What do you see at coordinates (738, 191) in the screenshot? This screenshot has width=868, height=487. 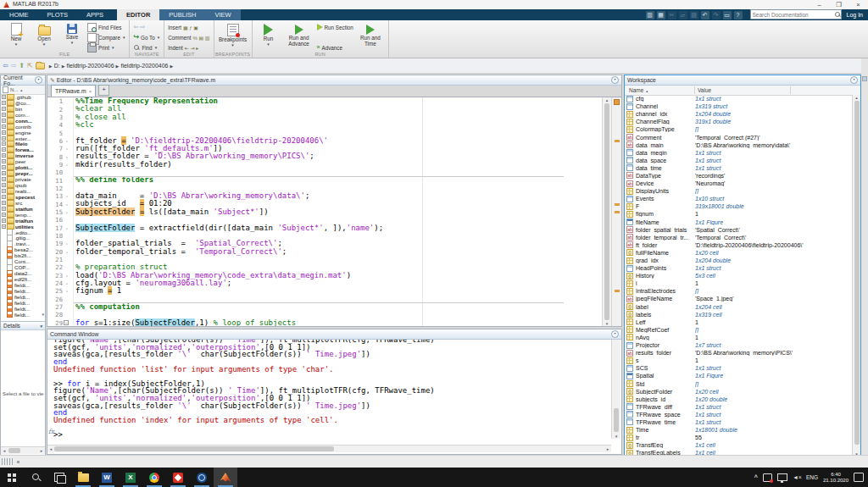 I see `table-row: DisplayUnits[]` at bounding box center [738, 191].